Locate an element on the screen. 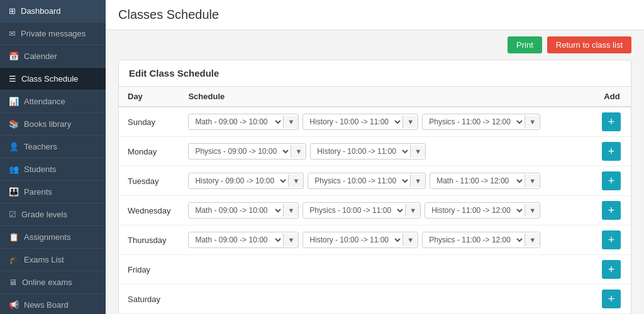 The width and height of the screenshot is (644, 314). sidebar-item-dashboard: ⊞Dashboard is located at coordinates (53, 11).